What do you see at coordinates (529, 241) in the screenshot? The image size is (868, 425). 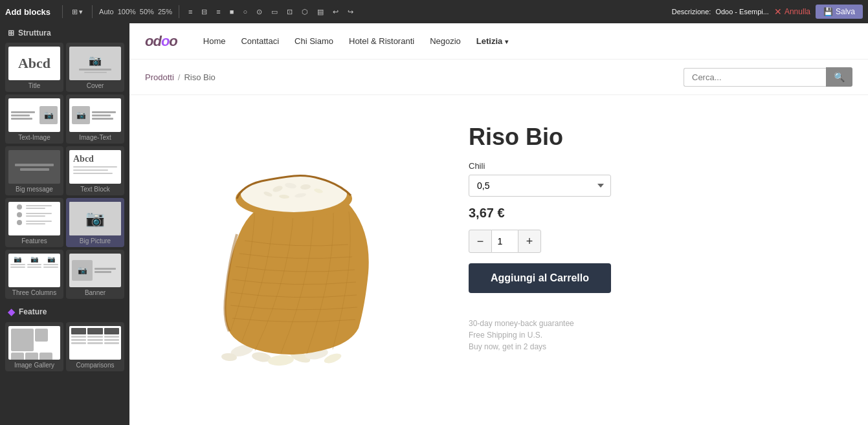 I see `qty-plus-button: +` at bounding box center [529, 241].